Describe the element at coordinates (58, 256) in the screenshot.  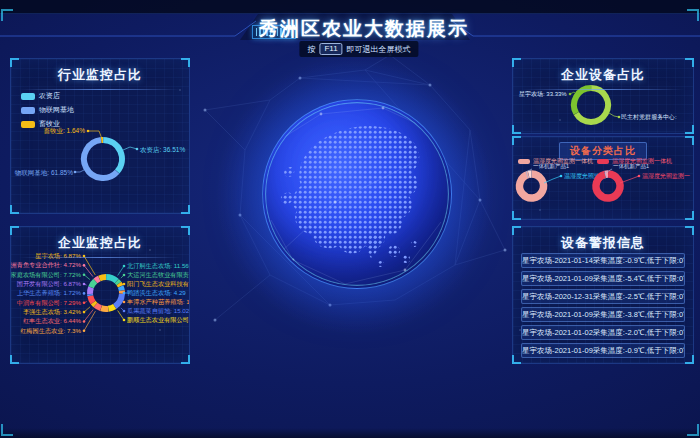
I see `svg-text: 星宇农场: 6.87%` at that location.